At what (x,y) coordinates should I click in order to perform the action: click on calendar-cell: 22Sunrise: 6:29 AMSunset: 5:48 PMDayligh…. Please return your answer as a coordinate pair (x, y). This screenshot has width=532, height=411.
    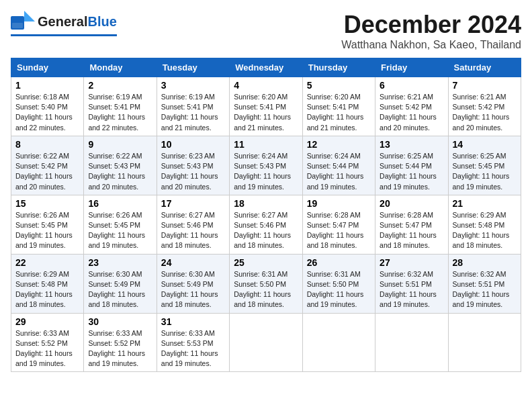
    Looking at the image, I should click on (48, 283).